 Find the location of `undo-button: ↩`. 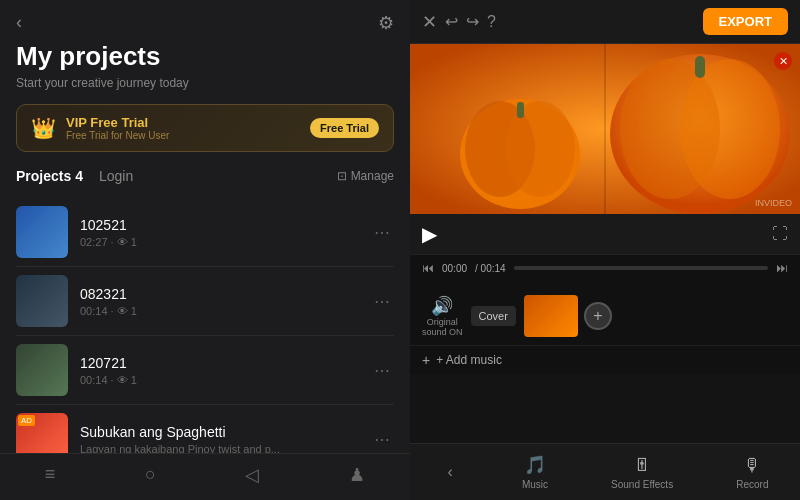

undo-button: ↩ is located at coordinates (452, 22).